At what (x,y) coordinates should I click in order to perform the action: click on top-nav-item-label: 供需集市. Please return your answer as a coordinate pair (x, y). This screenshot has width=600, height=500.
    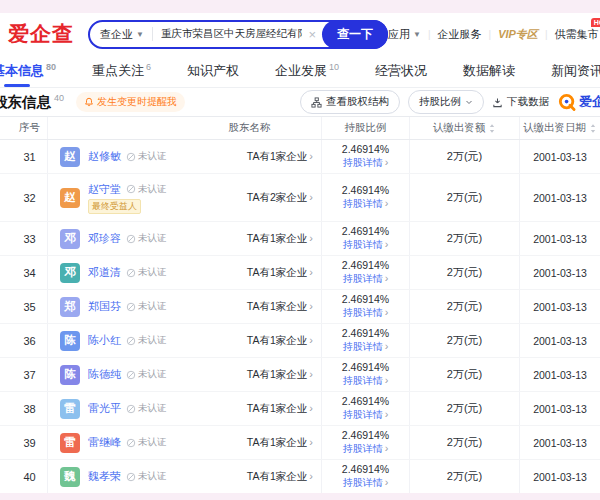
    Looking at the image, I should click on (576, 34).